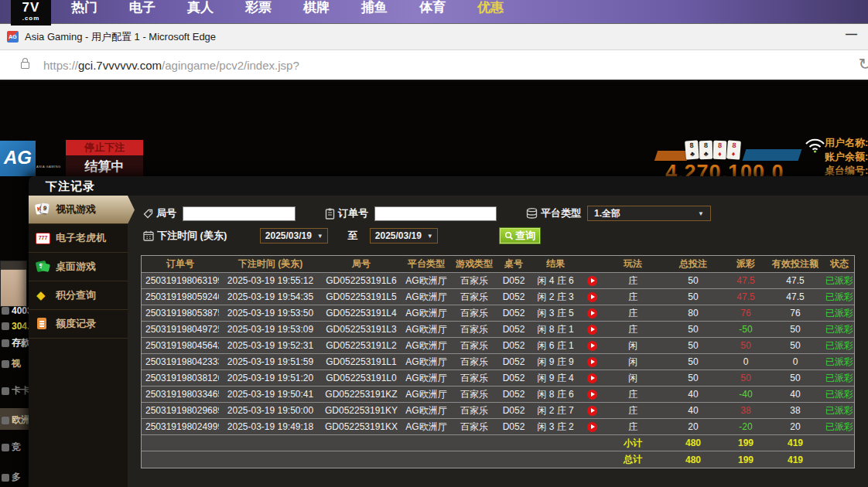 This screenshot has width=868, height=487. I want to click on cell: 小计, so click(633, 444).